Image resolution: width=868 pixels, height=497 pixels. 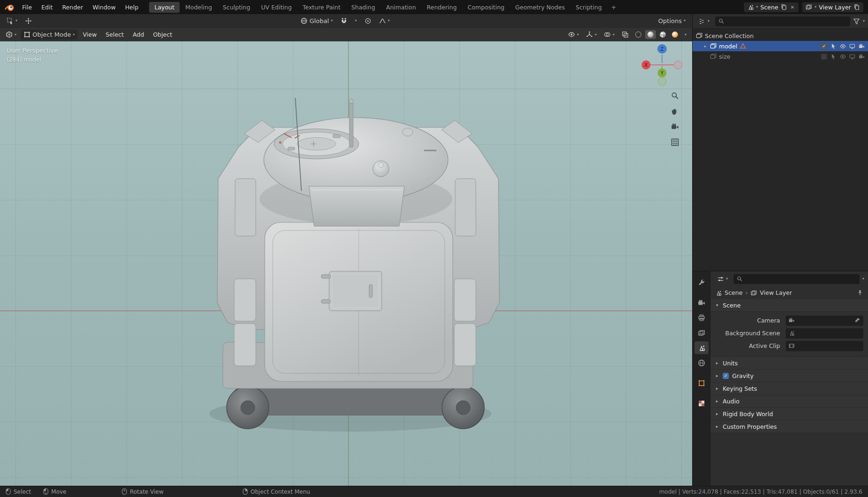 What do you see at coordinates (237, 8) in the screenshot?
I see `workspace-tab-sculpting: Sculpting` at bounding box center [237, 8].